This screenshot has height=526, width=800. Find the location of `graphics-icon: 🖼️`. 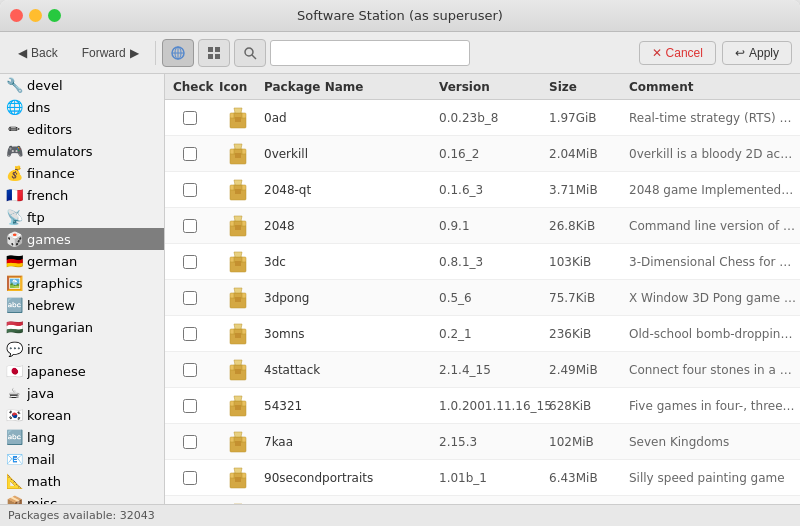

graphics-icon: 🖼️ is located at coordinates (14, 283).